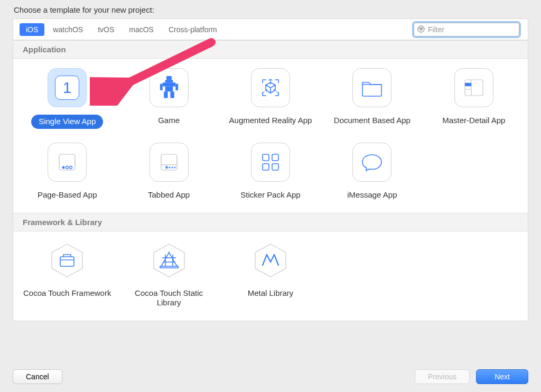 Image resolution: width=541 pixels, height=392 pixels. Describe the element at coordinates (67, 122) in the screenshot. I see `template-label: Single View App` at that location.